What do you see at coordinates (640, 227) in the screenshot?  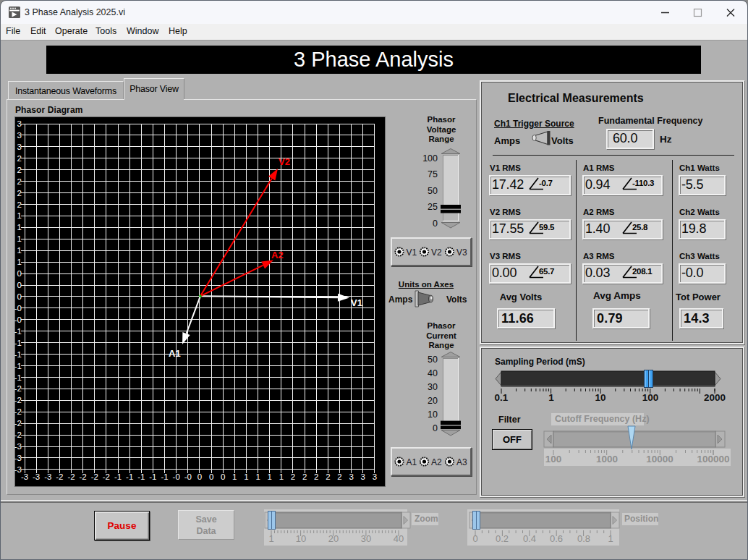 I see `svg-text: 25.8` at bounding box center [640, 227].